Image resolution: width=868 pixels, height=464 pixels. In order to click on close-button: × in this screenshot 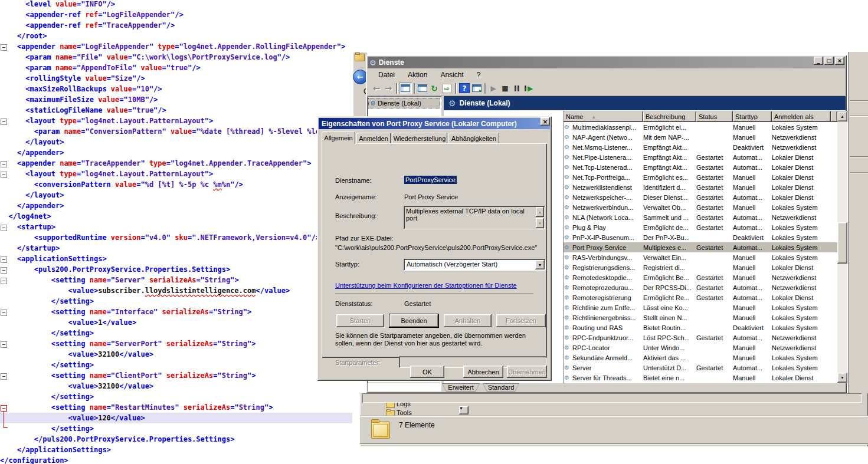, I will do `click(840, 61)`.